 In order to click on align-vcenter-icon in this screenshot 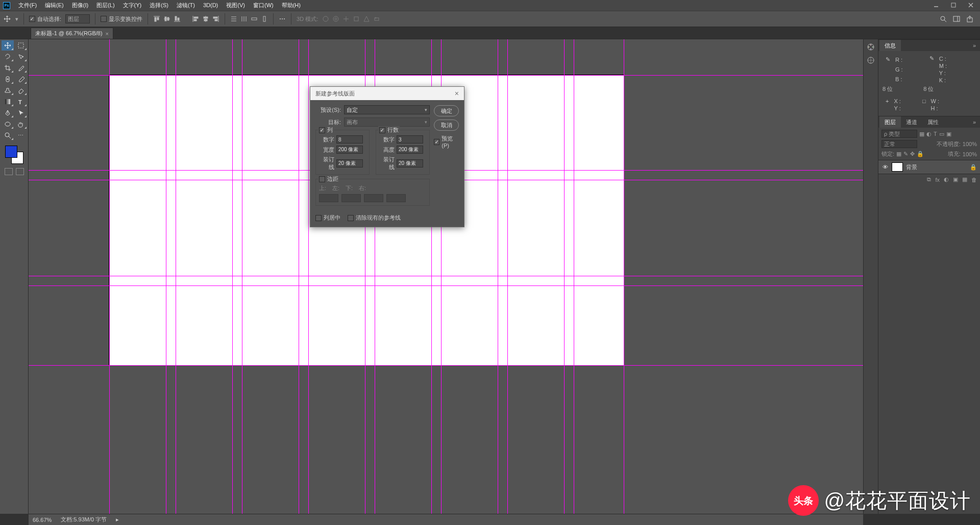, I will do `click(167, 19)`.